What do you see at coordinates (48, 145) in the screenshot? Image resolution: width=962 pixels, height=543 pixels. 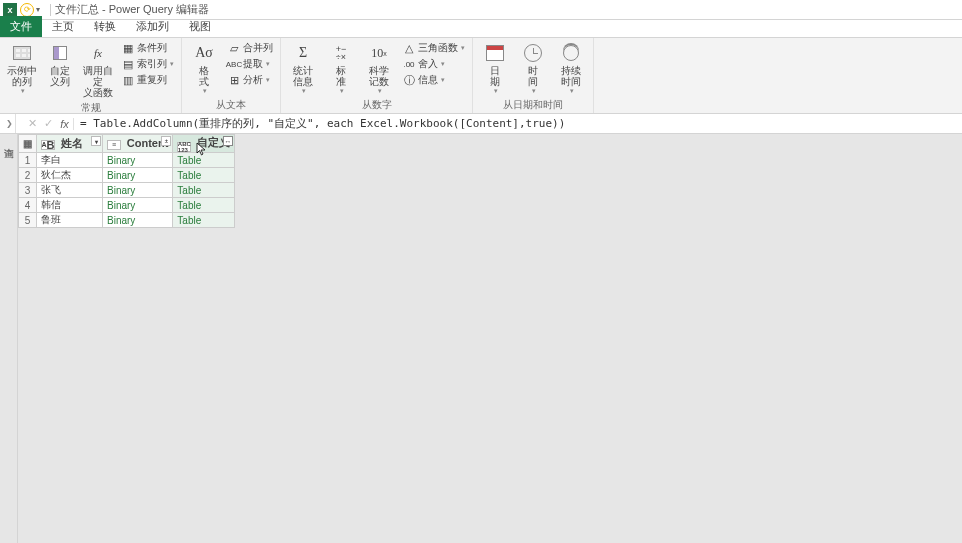 I see `type-text-icon: AB` at bounding box center [48, 145].